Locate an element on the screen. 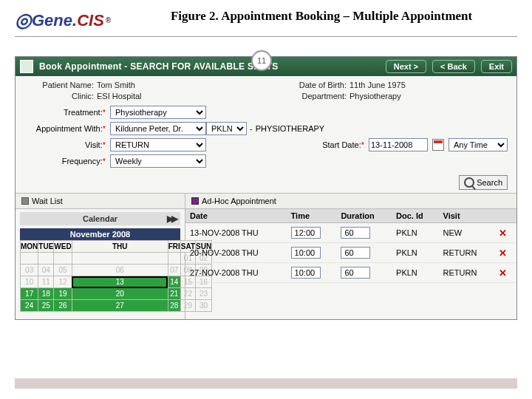 Image resolution: width=532 pixels, height=399 pixels. calendar-icon is located at coordinates (438, 145).